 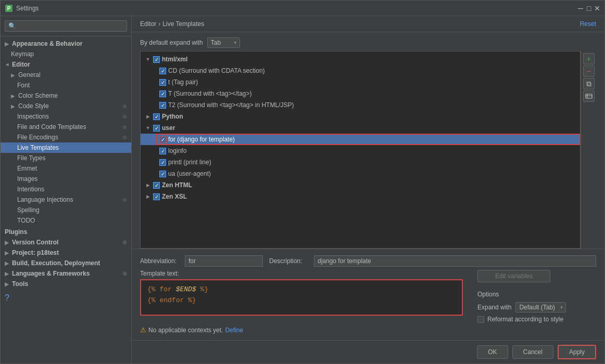 What do you see at coordinates (162, 94) in the screenshot?
I see `checkbox-T` at bounding box center [162, 94].